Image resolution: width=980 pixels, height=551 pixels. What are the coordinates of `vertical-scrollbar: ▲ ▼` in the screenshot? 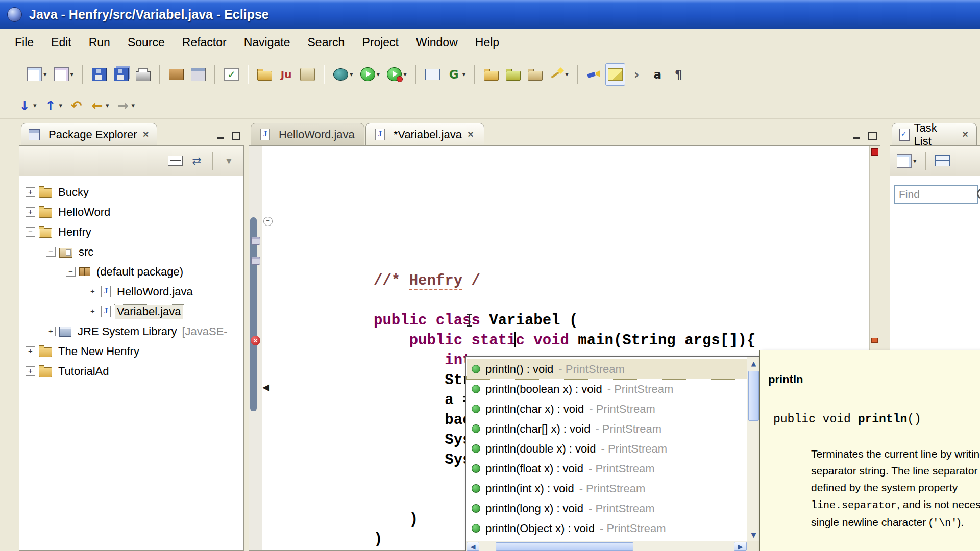 It's located at (753, 449).